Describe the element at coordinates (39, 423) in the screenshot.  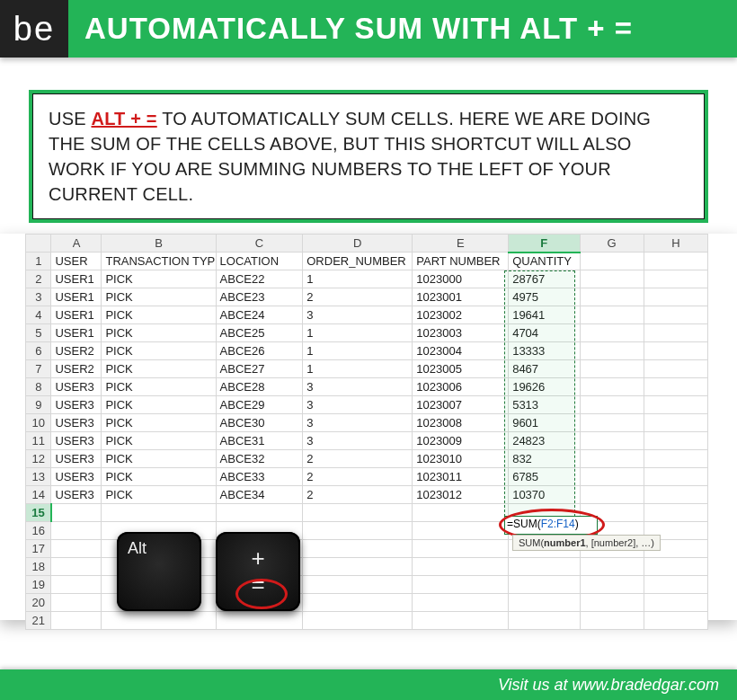
I see `row-header: 10` at that location.